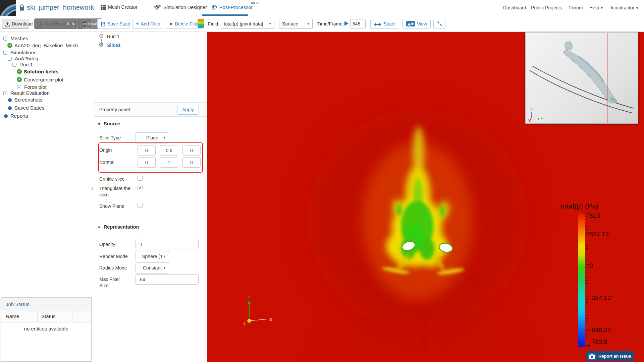 The height and width of the screenshot is (362, 644). What do you see at coordinates (113, 268) in the screenshot?
I see `radius-mode-label: Radius Mode` at bounding box center [113, 268].